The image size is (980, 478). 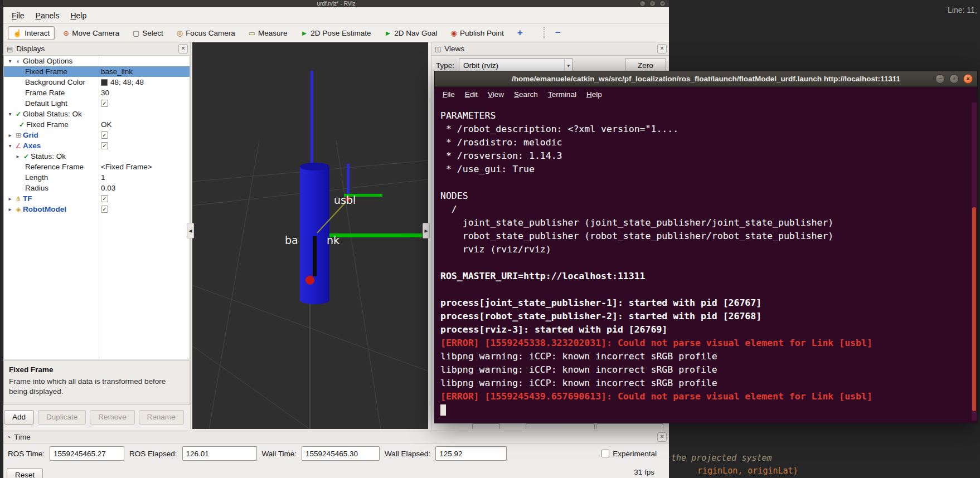 What do you see at coordinates (62, 417) in the screenshot?
I see `duplicate-button: Duplicate` at bounding box center [62, 417].